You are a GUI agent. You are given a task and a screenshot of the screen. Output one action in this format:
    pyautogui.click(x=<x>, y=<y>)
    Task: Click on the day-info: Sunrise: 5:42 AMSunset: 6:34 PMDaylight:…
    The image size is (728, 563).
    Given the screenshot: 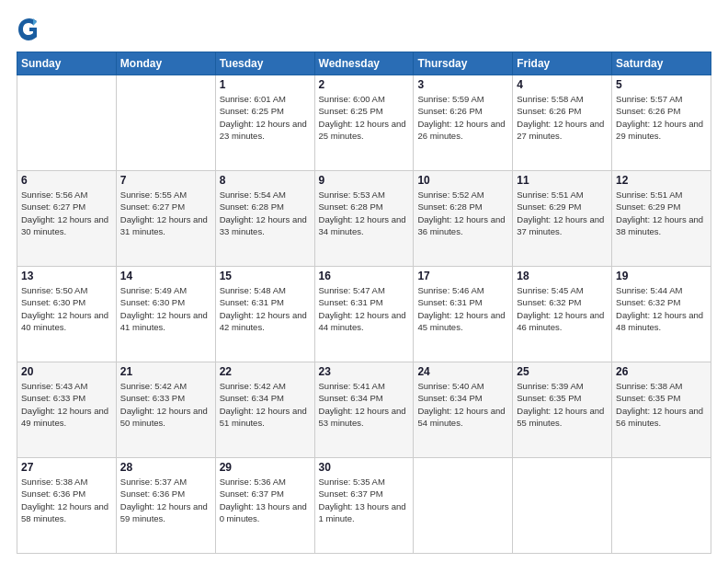 What is the action you would take?
    pyautogui.click(x=265, y=405)
    